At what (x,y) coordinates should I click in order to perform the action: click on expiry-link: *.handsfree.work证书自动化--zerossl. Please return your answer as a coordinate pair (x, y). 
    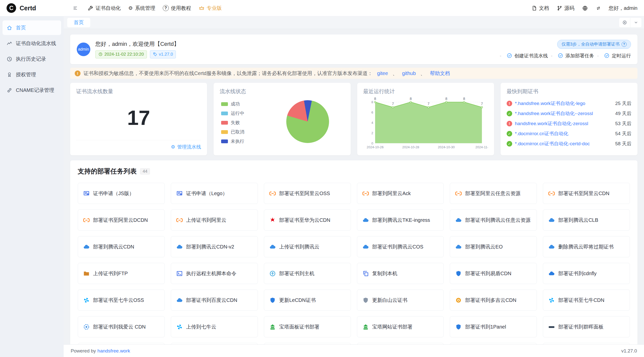
    Looking at the image, I should click on (562, 114).